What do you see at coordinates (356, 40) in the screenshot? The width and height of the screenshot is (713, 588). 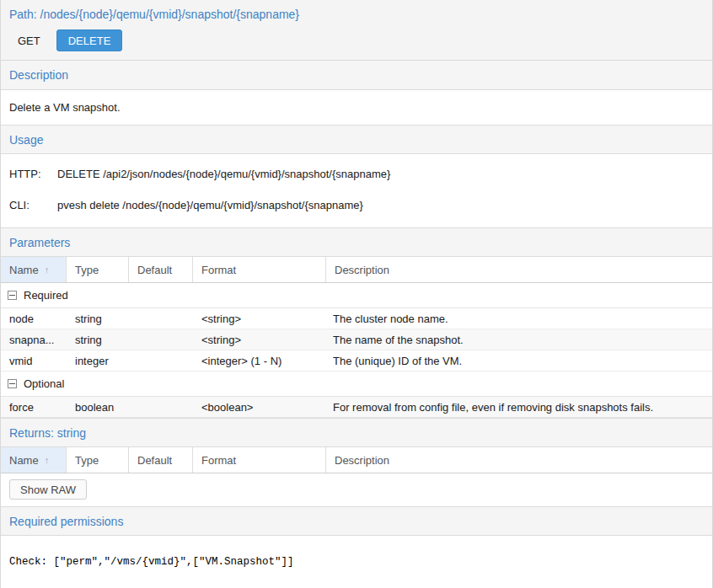 I see `method-tabs: GET DELETE` at bounding box center [356, 40].